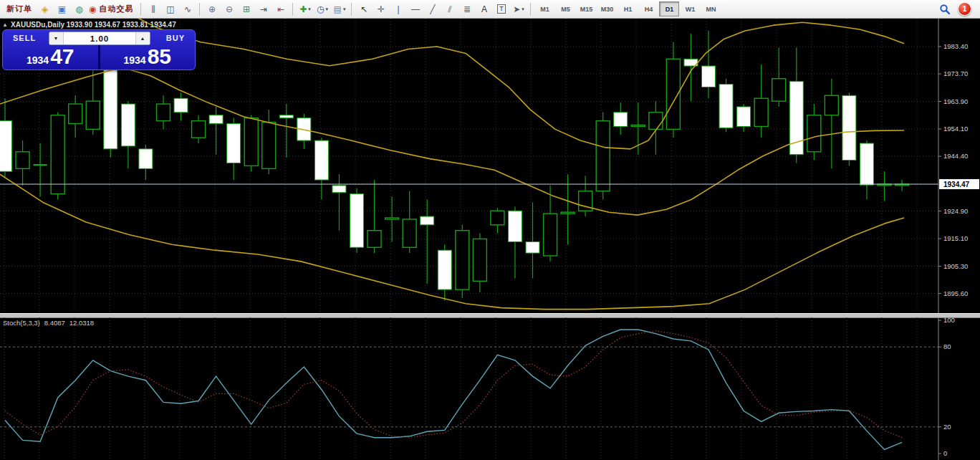  Describe the element at coordinates (490, 9) in the screenshot. I see `toolbar: 新订单◈▣◍◉自动交易⫼◫∿⊕⊖⊞⇥⇤✚▾◷▾▤▾↖✛|—╱⫽≣AT➤▾M1M5…` at that location.